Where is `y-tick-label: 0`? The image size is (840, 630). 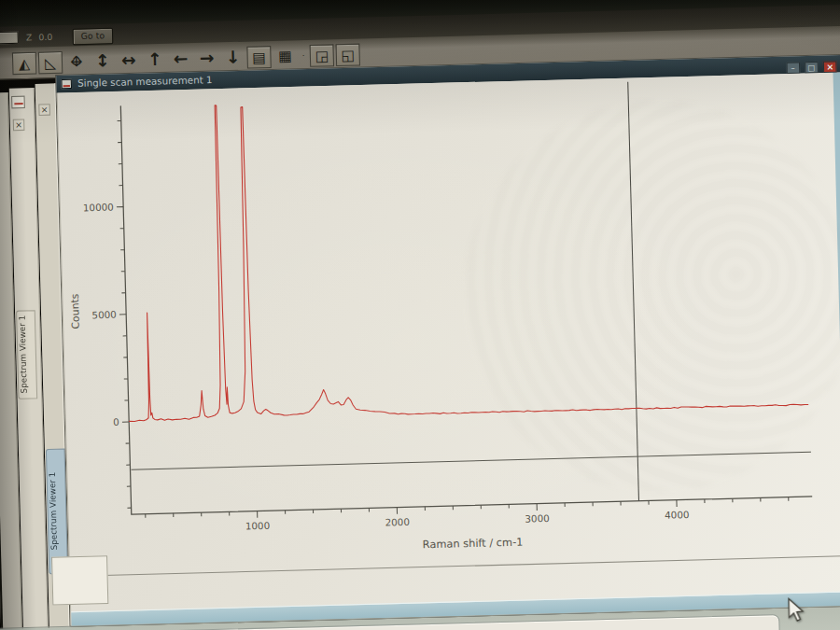 y-tick-label: 0 is located at coordinates (116, 422).